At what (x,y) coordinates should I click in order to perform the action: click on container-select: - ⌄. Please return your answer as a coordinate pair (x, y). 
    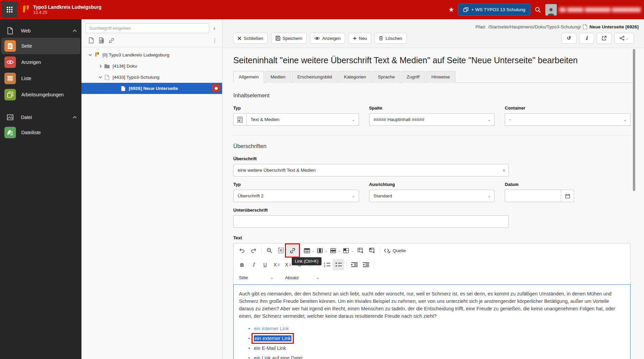
    Looking at the image, I should click on (568, 120).